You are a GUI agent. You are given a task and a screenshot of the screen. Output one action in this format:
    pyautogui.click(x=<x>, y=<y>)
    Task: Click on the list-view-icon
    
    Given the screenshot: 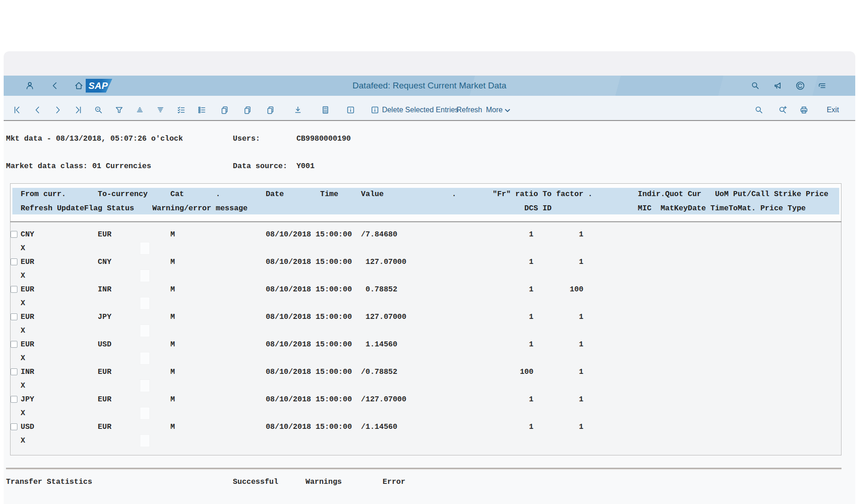 What is the action you would take?
    pyautogui.click(x=202, y=110)
    